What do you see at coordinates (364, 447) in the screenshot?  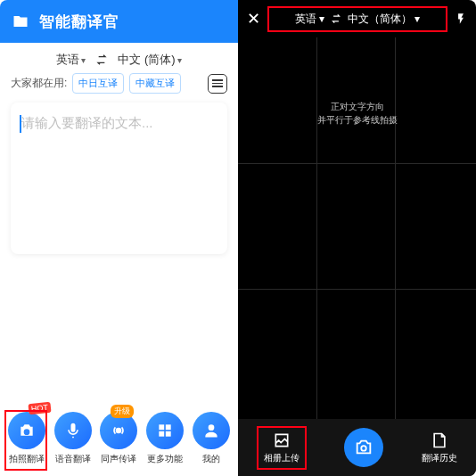 I see `shutter-button` at bounding box center [364, 447].